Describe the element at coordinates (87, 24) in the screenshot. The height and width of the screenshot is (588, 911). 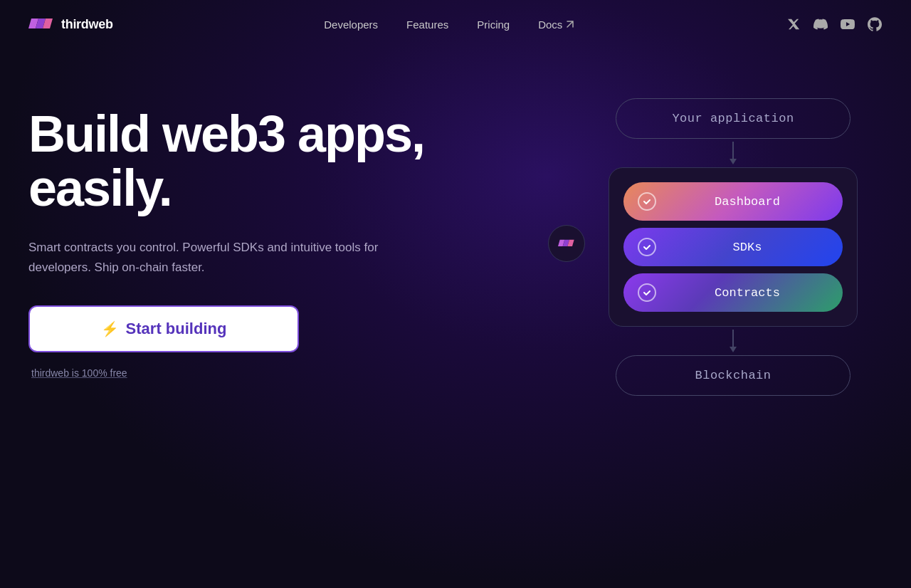
I see `logo-text: thirdweb` at that location.